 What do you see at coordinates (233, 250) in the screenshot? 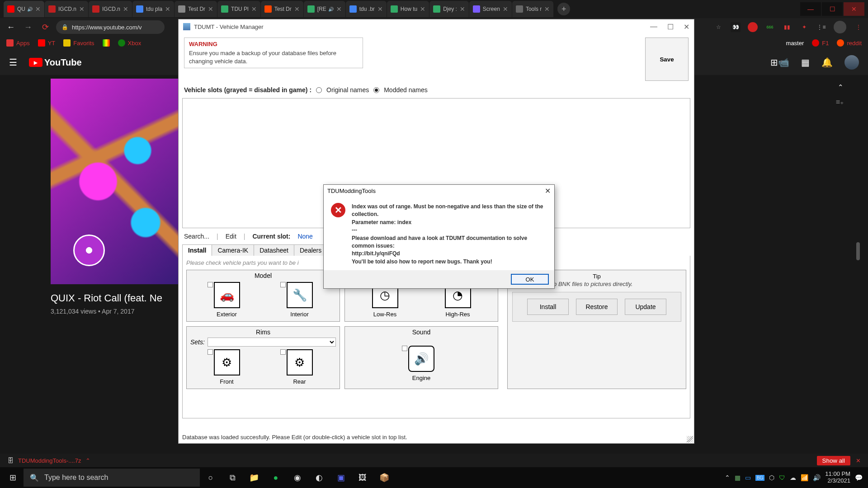
I see `tab-camera: Camera-IK` at bounding box center [233, 250].